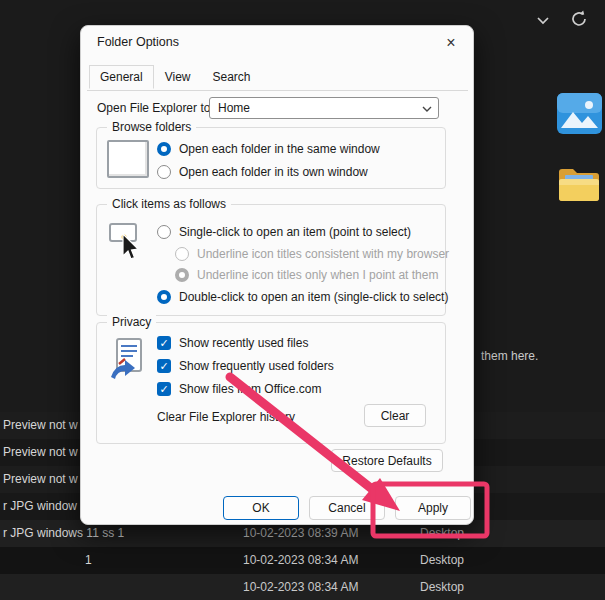 The height and width of the screenshot is (600, 605). What do you see at coordinates (347, 508) in the screenshot?
I see `cancel-button: Cancel` at bounding box center [347, 508].